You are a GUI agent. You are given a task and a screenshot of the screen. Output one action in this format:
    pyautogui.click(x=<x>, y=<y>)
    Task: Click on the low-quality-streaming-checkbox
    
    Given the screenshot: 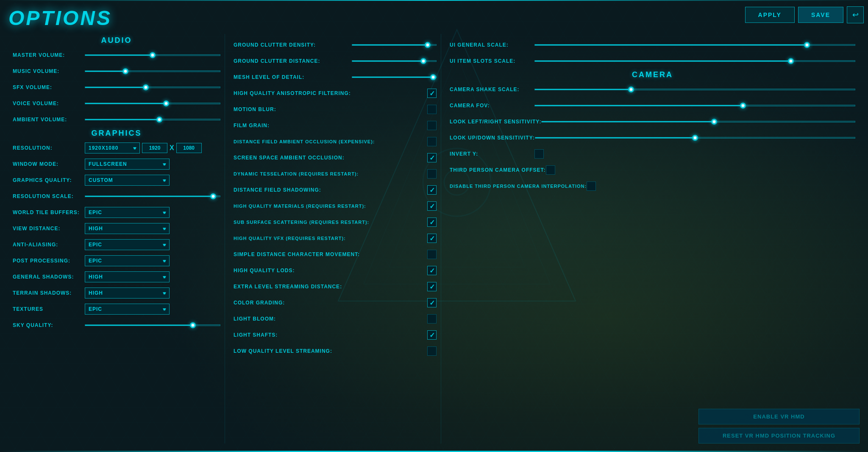 What is the action you would take?
    pyautogui.click(x=432, y=351)
    